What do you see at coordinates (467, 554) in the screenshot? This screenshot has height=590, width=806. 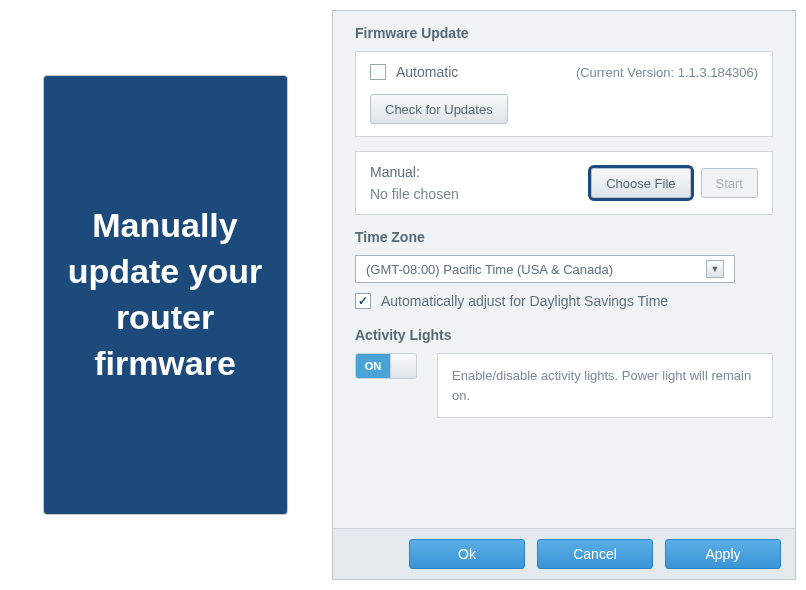 I see `ok-button: Ok` at bounding box center [467, 554].